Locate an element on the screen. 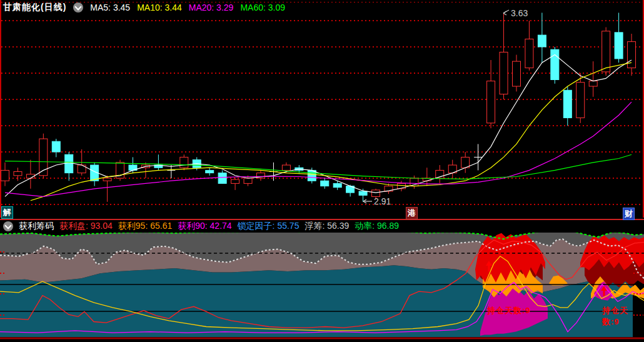 Image resolution: width=644 pixels, height=342 pixels. stat-lock-factor: 锁定因子: 55.75 is located at coordinates (269, 226).